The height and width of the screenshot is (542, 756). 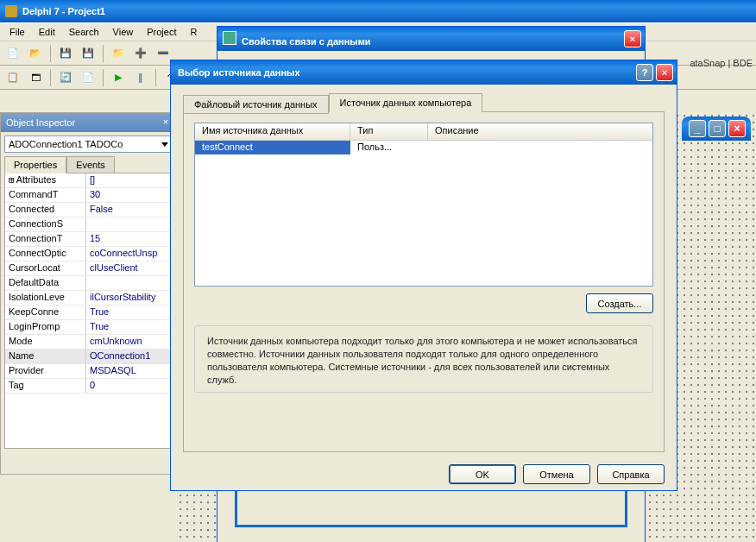 I want to click on help-button: Справка, so click(x=631, y=475).